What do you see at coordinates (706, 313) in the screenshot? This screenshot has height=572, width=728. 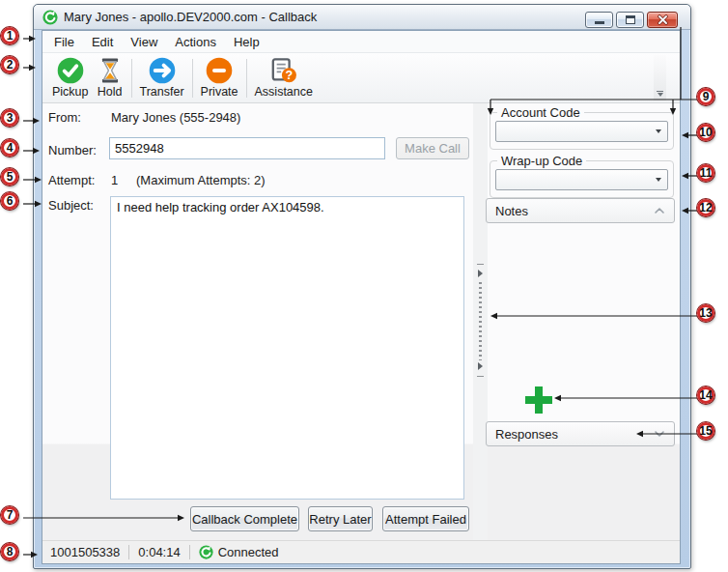 I see `callout-13: 13` at bounding box center [706, 313].